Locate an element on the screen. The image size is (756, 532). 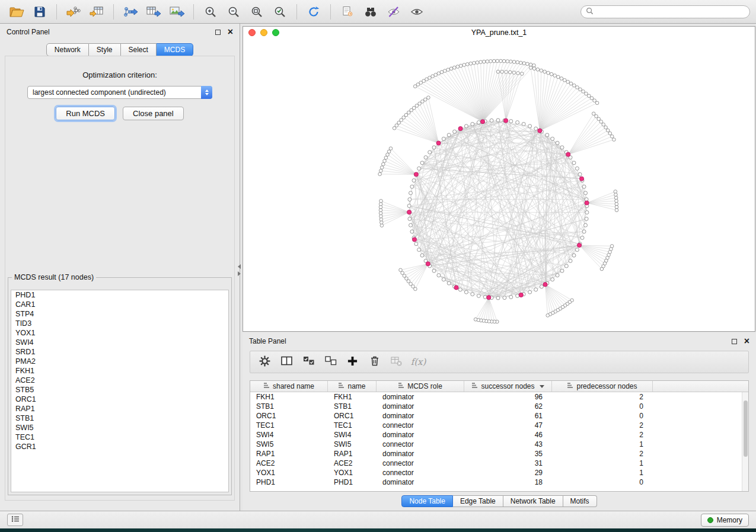
mcds-result-item: YOX1 is located at coordinates (120, 333).